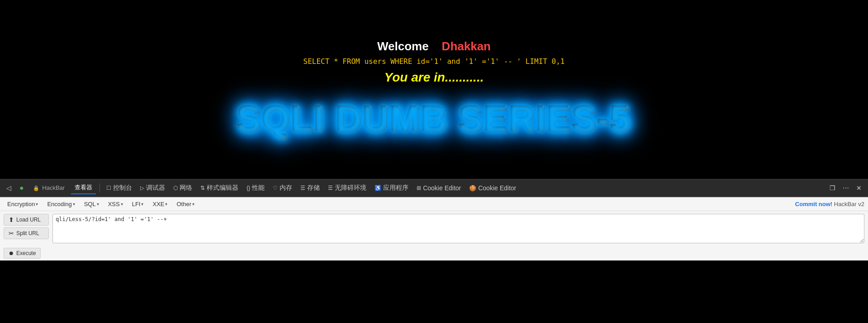  What do you see at coordinates (434, 228) in the screenshot?
I see `url-section: ⬆ Load URL ✂ Split URL qli/Less-5/?id=1'…` at bounding box center [434, 228].